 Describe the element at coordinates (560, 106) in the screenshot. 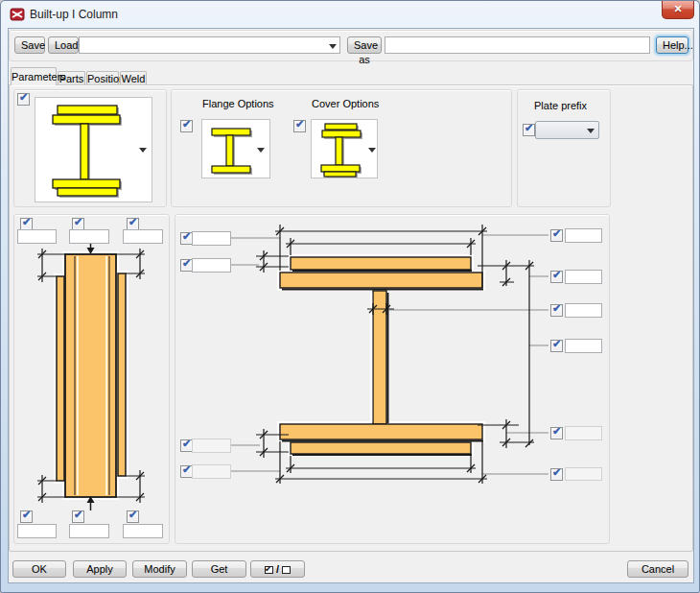

I see `plate-prefix-label: Plate prefix` at that location.